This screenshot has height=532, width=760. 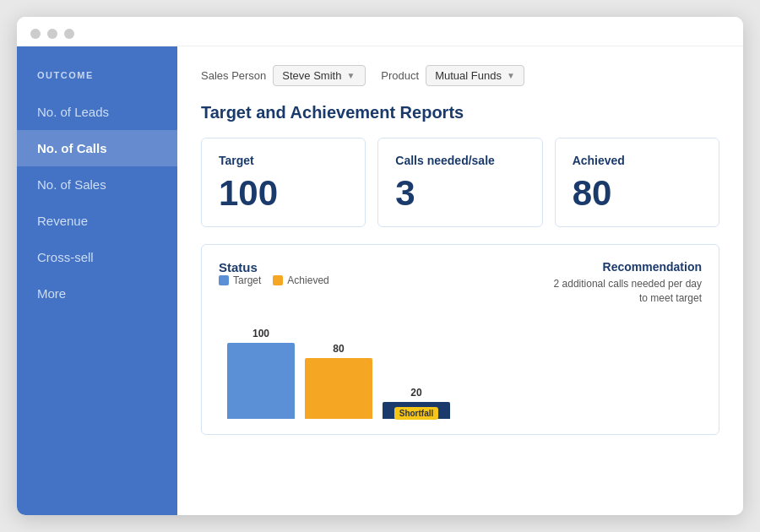 I want to click on bar-group-achieved: 80, so click(x=339, y=381).